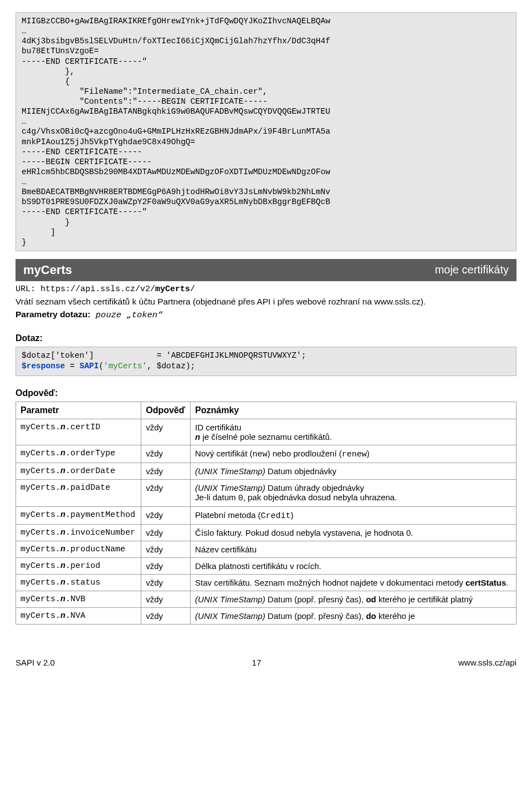  Describe the element at coordinates (171, 366) in the screenshot. I see `query-rest: , $dotaz);` at that location.